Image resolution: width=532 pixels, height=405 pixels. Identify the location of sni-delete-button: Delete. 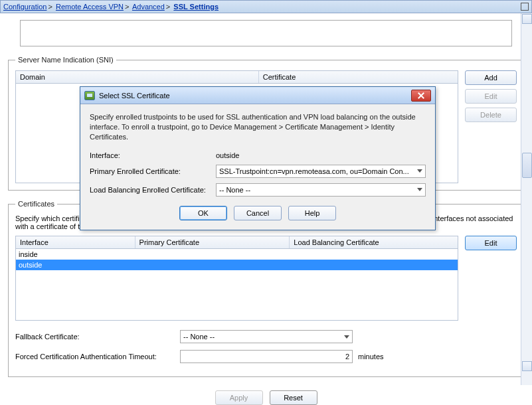
(491, 115).